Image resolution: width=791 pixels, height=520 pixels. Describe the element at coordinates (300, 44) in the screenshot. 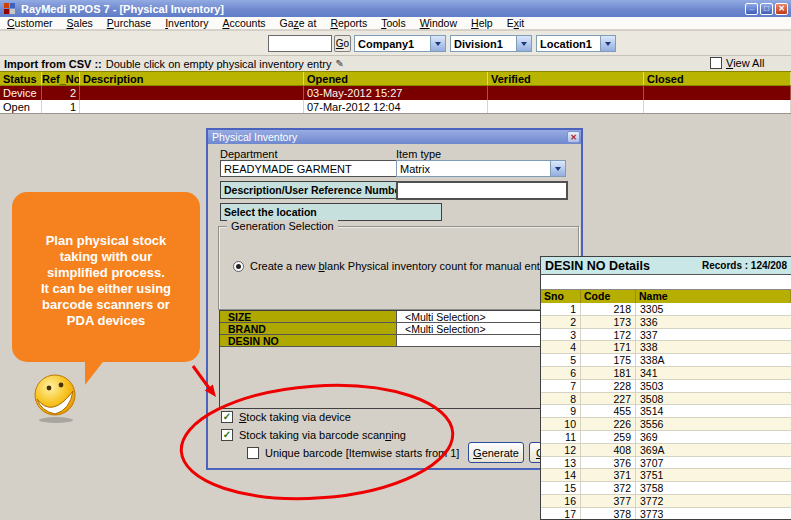

I see `search-input` at that location.